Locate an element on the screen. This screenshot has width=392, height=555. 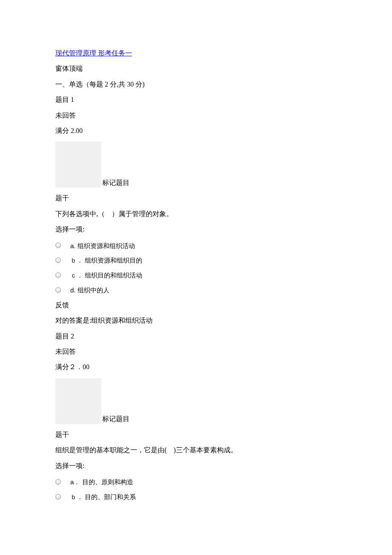
page-title-link: 现代管理原理 形考任务一 is located at coordinates (94, 53).